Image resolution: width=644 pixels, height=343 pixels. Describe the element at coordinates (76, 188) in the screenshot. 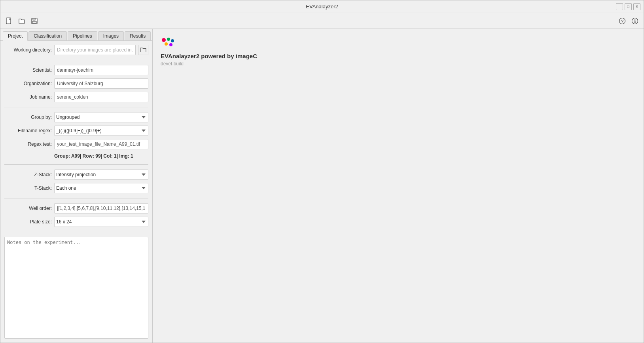

I see `tstack-row: T-Stack: Each one None All` at that location.